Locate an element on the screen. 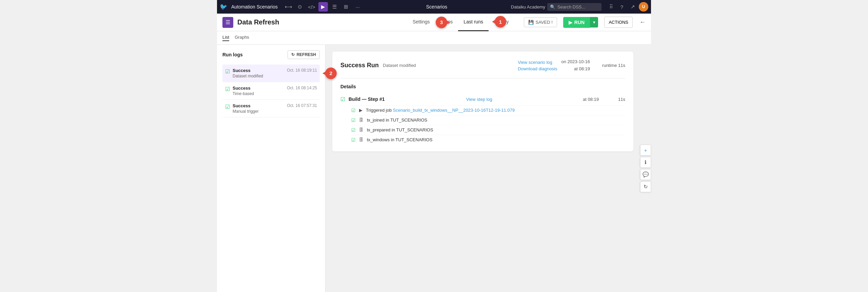  step-duration: 11s is located at coordinates (620, 99).